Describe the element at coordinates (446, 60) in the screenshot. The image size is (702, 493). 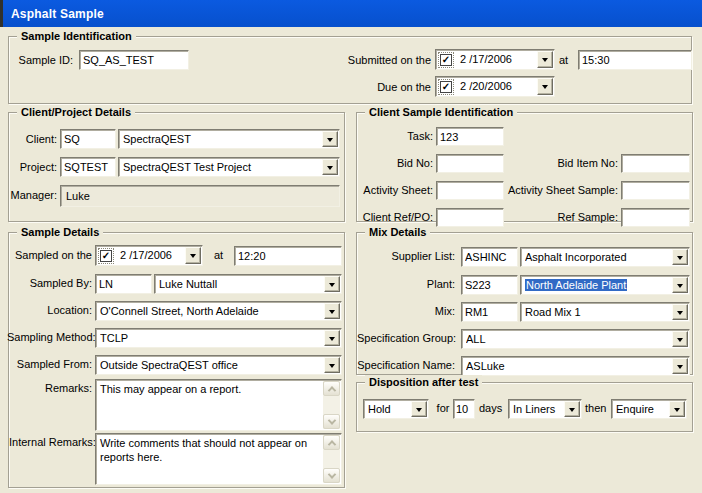
I see `submitted-date-checkbox: ✓` at that location.